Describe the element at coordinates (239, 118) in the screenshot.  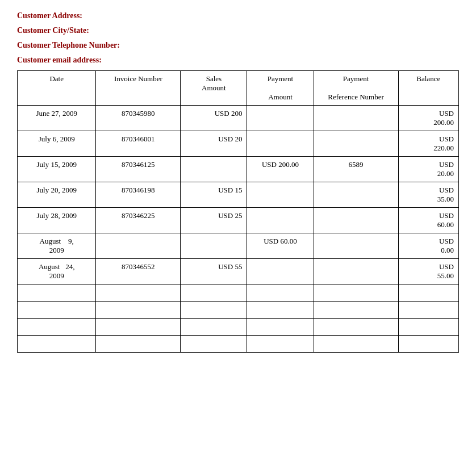
I see `table-row: June 27, 2009 870345980 USD 200 USD200.0…` at that location.